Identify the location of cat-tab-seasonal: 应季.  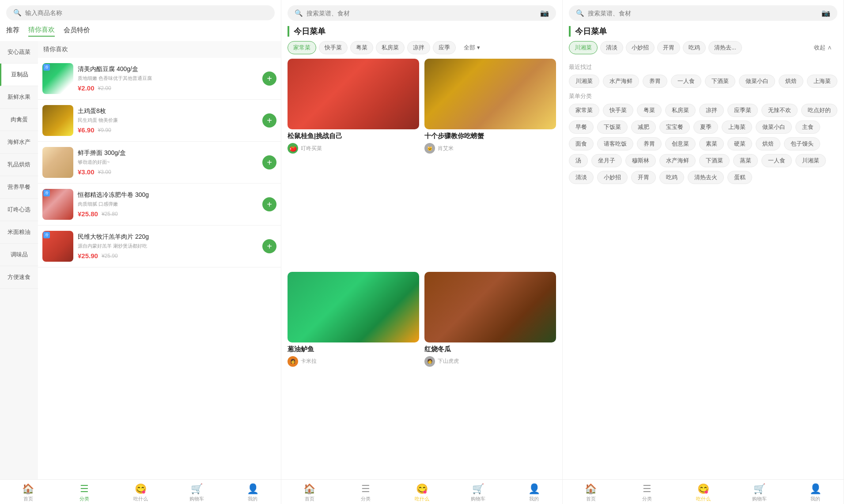
(444, 48).